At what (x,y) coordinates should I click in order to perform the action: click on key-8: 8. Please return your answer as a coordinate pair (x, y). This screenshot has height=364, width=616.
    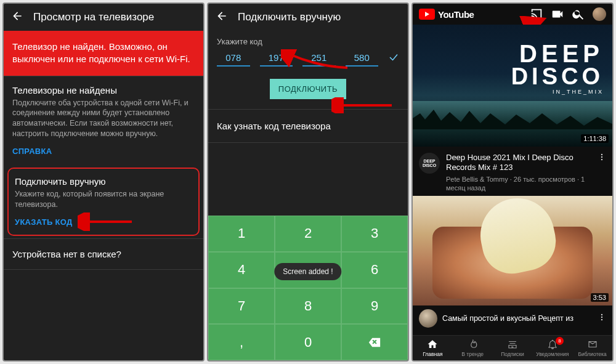
    Looking at the image, I should click on (308, 307).